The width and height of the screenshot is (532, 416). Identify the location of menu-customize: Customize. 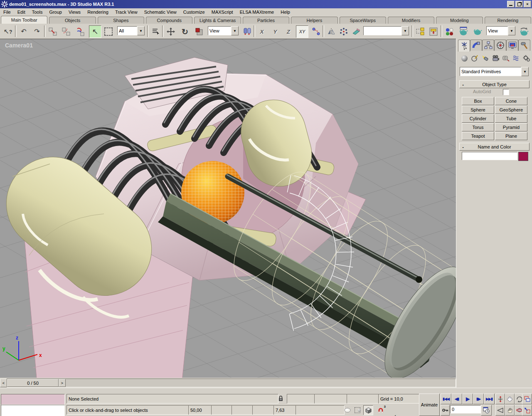
(194, 12).